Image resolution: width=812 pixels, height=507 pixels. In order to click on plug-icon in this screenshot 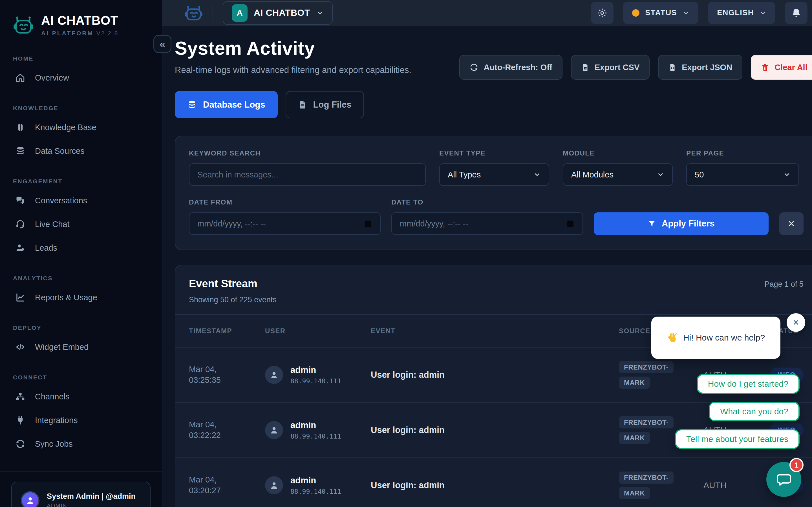, I will do `click(20, 420)`.